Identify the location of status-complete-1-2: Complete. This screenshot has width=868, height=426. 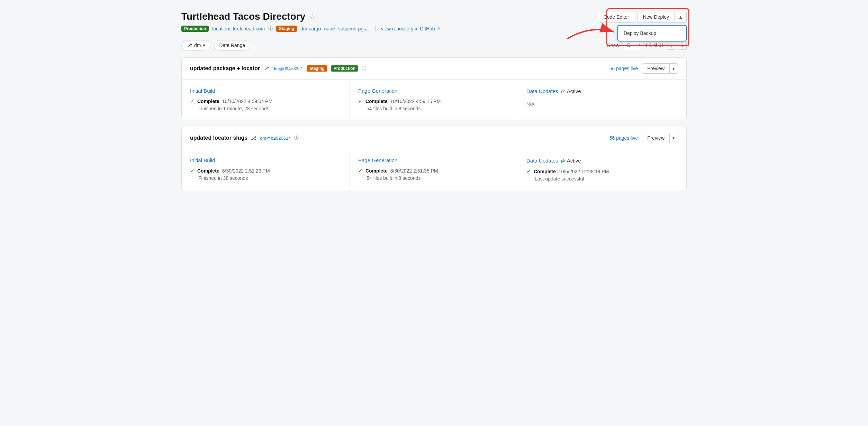
(545, 172).